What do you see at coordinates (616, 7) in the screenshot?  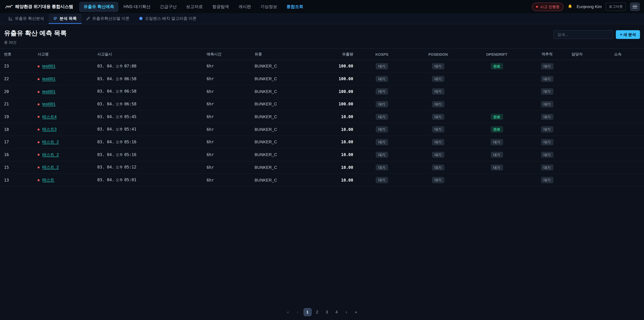 I see `logout-button: 로그아웃` at bounding box center [616, 7].